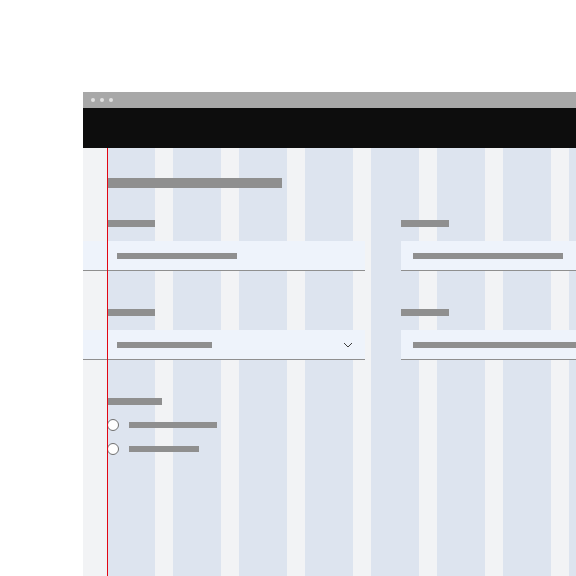  What do you see at coordinates (342, 425) in the screenshot?
I see `radio-option: Option one` at bounding box center [342, 425].